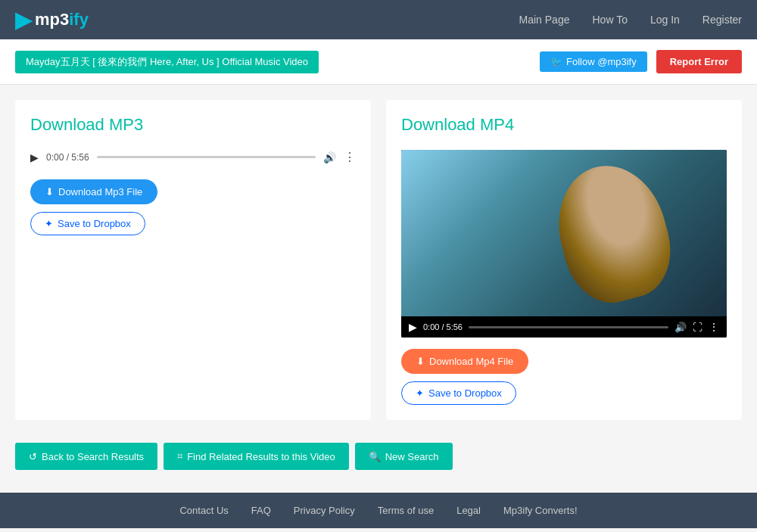 The image size is (757, 532). Describe the element at coordinates (665, 20) in the screenshot. I see `nav-log-in: Log In` at that location.